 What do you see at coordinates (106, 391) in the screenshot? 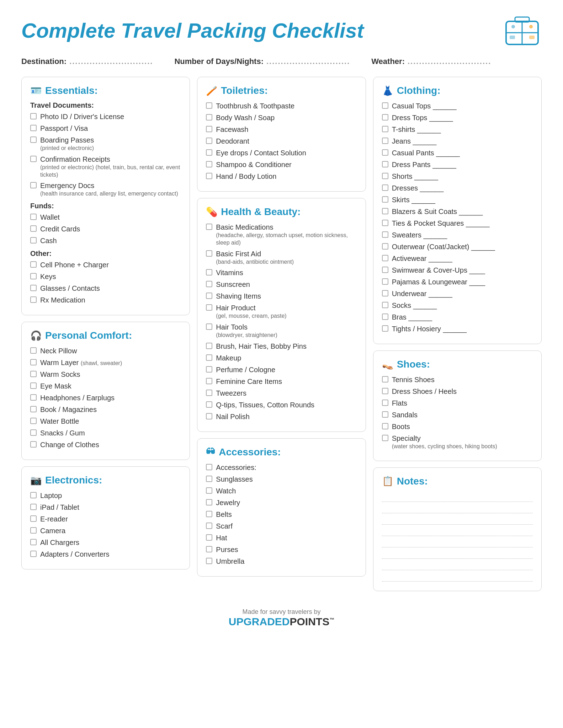
I see `personal-comfort-section: 🎧 Personal Comfort: Neck Pillow Warm Lay…` at bounding box center [106, 391].